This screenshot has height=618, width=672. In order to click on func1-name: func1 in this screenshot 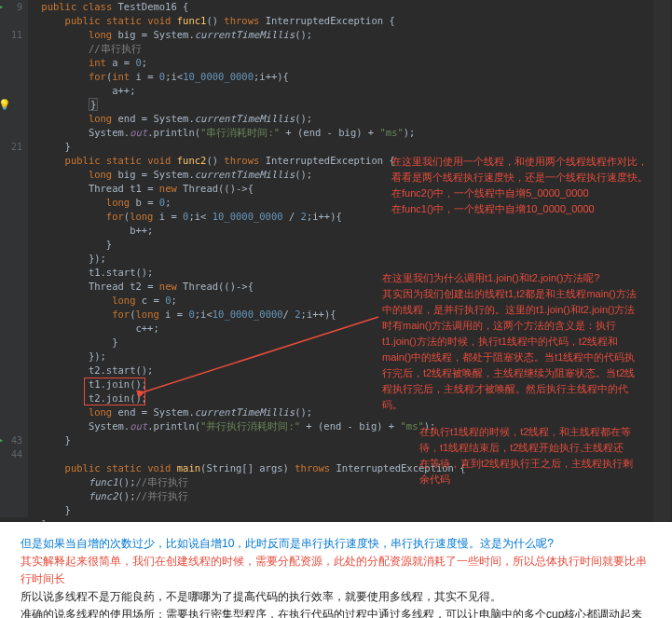, I will do `click(192, 21)`.